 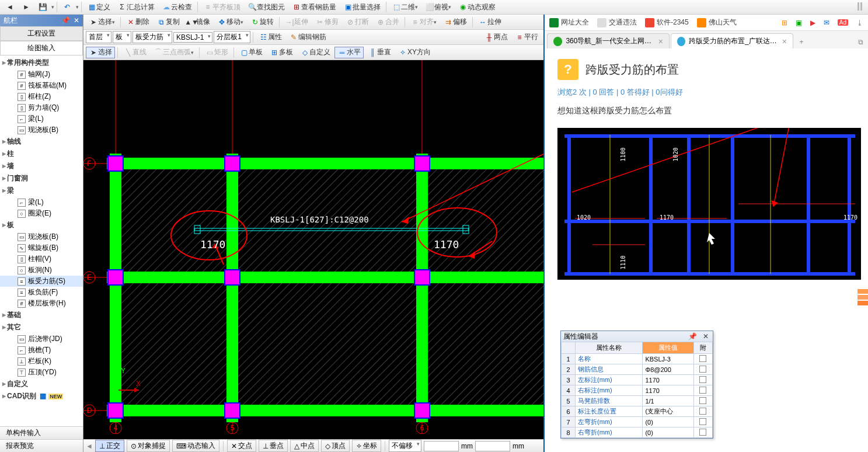 I want to click on adblock-icon: Ad, so click(x=843, y=22).